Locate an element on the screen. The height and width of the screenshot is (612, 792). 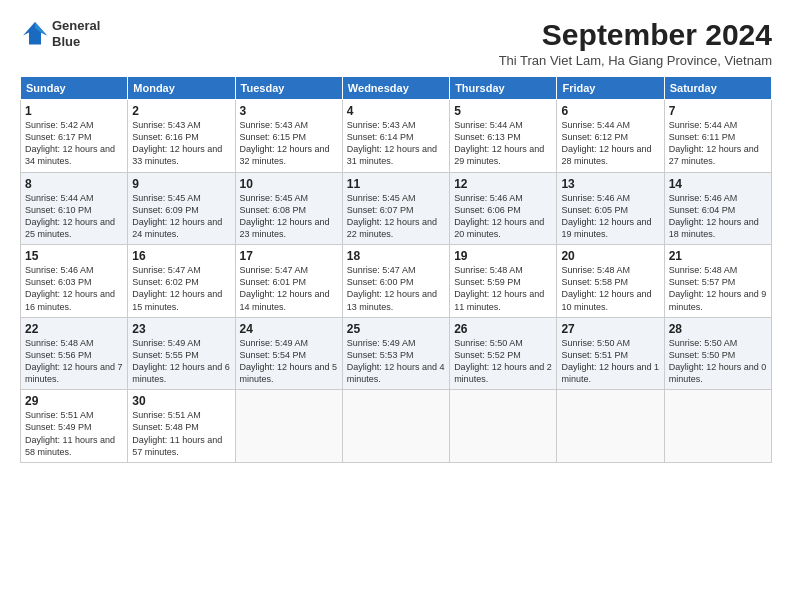
calendar-cell: 21 Sunrise: 5:48 AMSunset: 5:57 PMDaylig… is located at coordinates (718, 282).